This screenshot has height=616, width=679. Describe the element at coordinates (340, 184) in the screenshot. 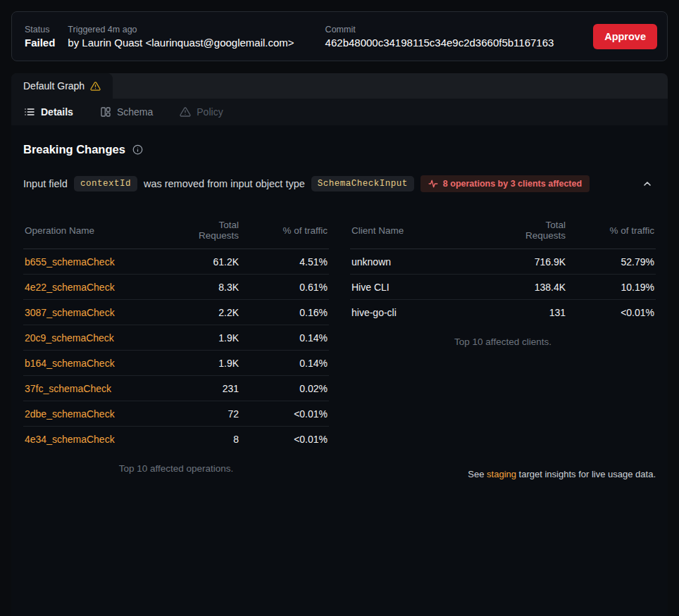

I see `breaking-change-row: Input field contextId was removed from i…` at that location.